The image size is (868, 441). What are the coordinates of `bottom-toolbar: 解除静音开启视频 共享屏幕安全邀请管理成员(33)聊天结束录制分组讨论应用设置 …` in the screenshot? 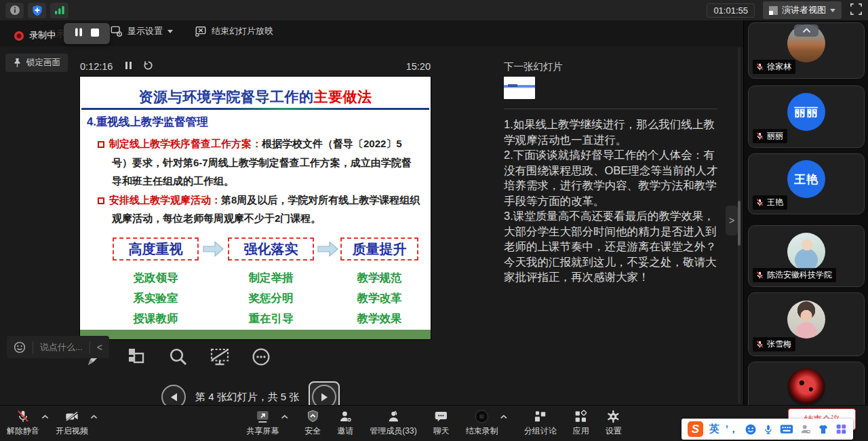 It's located at (434, 423).